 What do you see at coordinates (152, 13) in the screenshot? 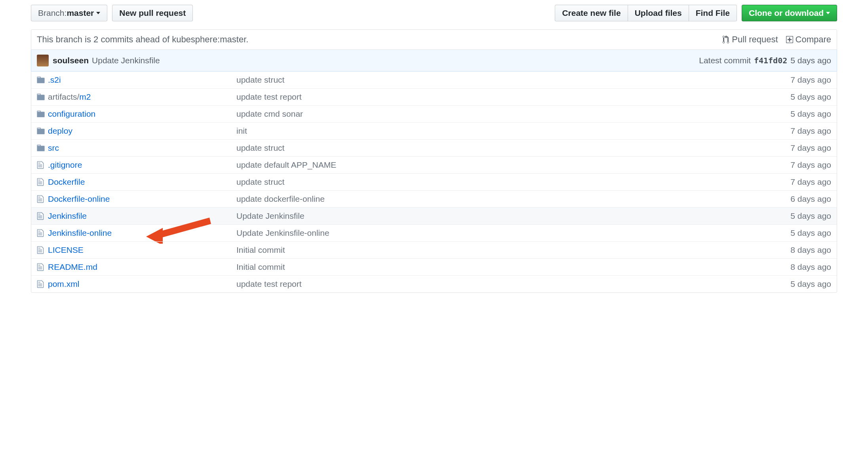
I see `new-pull-request-button: New pull request` at bounding box center [152, 13].